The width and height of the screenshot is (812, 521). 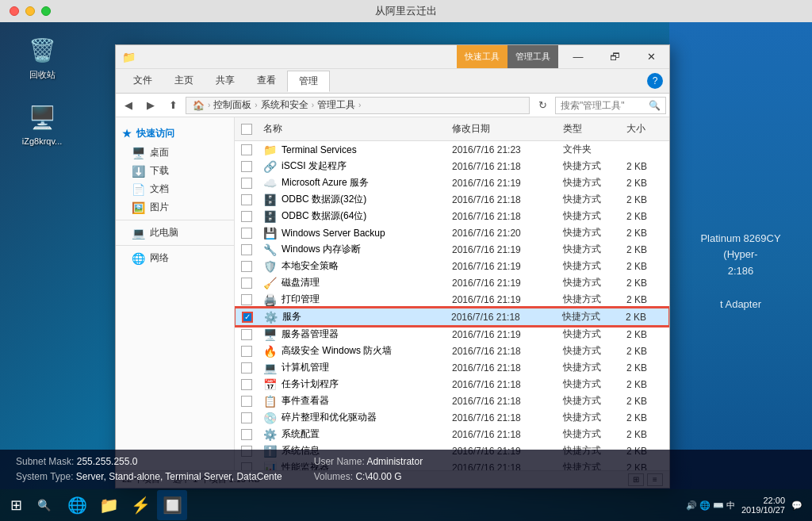 What do you see at coordinates (77, 505) in the screenshot?
I see `taskbar-edge-icon: 🌐` at bounding box center [77, 505].